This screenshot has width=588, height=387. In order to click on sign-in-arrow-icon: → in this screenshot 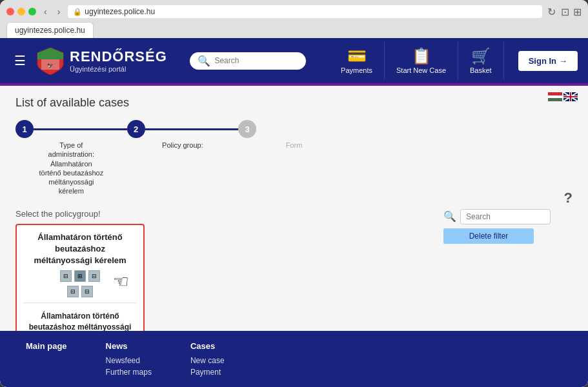, I will do `click(563, 61)`.